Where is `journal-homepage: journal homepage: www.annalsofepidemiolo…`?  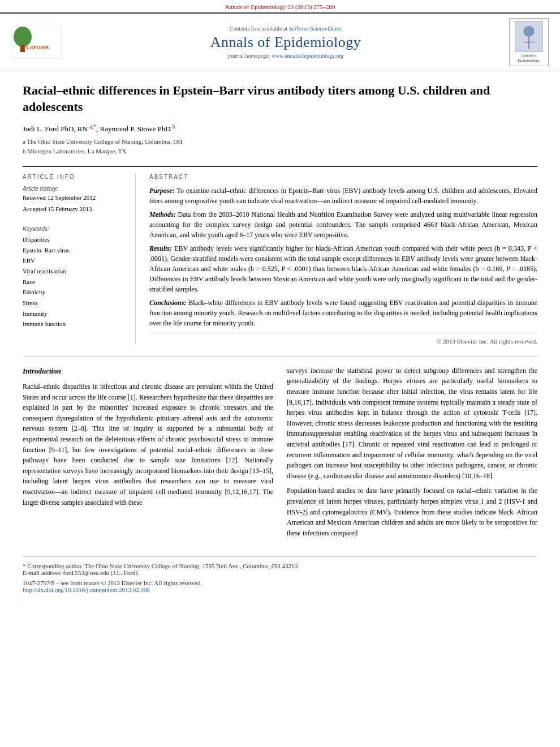
journal-homepage: journal homepage: www.annalsofepidemiolo… is located at coordinates (286, 55).